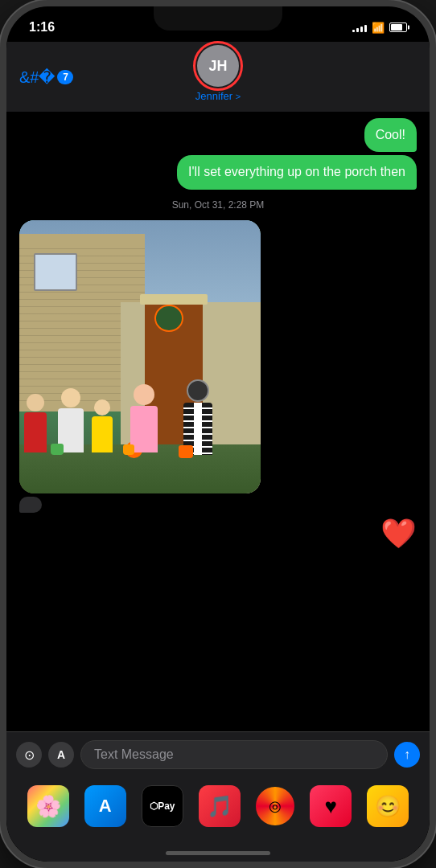 This screenshot has height=868, width=436. I want to click on memoji-app: 😊, so click(388, 806).